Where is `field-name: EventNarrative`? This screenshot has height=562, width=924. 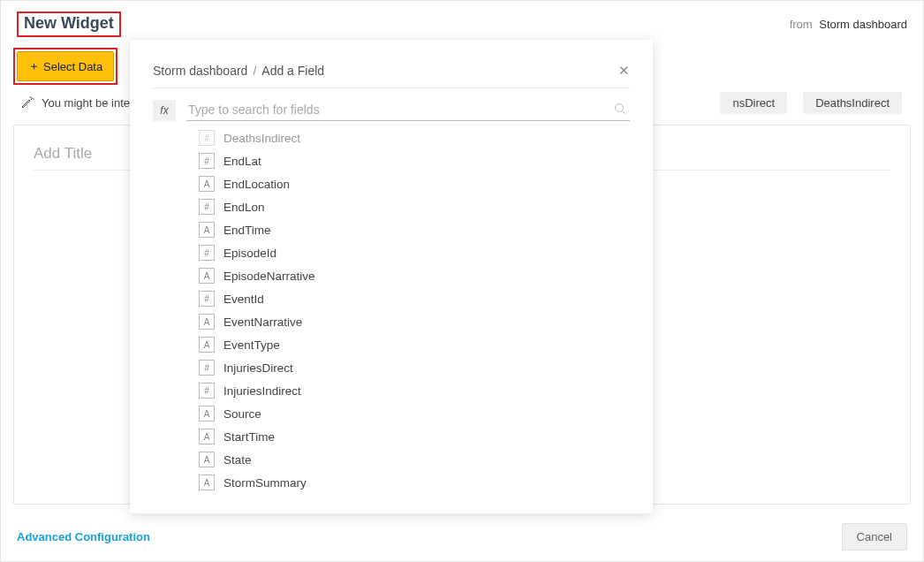 field-name: EventNarrative is located at coordinates (263, 322).